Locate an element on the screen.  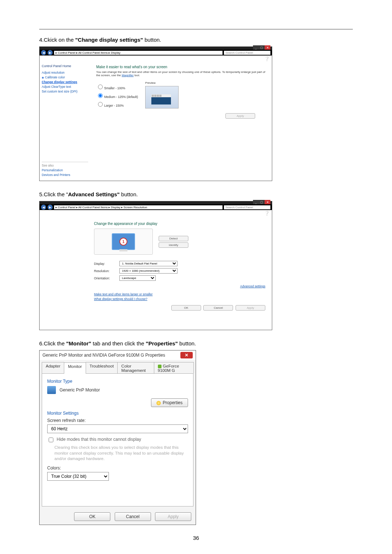
monitor-settings-group: Monitor Settings is located at coordinates (118, 413).